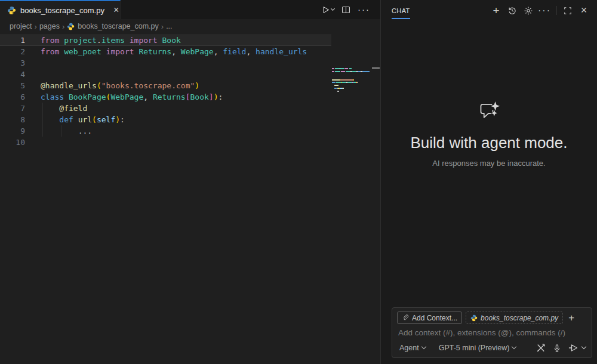  Describe the element at coordinates (116, 10) in the screenshot. I see `tab-close-icon: ×` at that location.